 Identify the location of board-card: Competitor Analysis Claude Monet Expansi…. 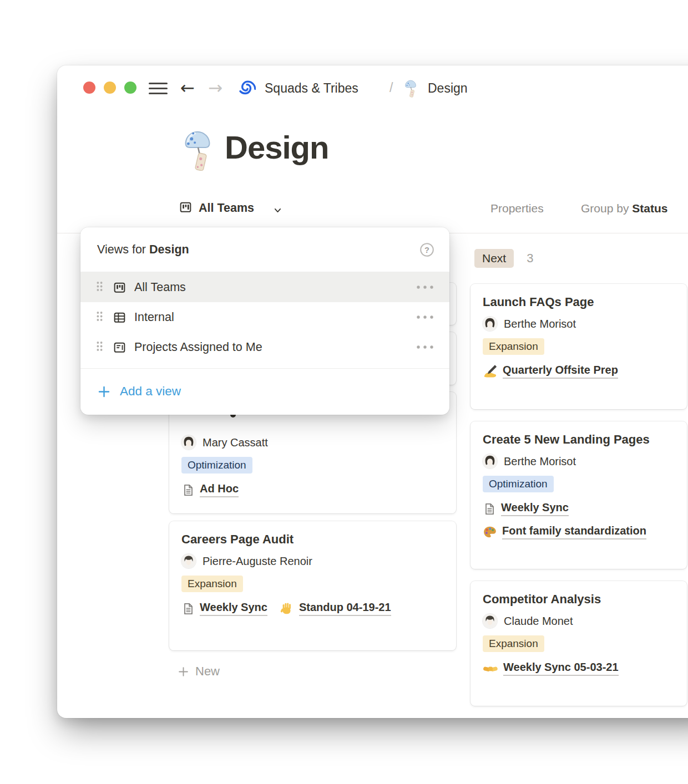
(579, 643).